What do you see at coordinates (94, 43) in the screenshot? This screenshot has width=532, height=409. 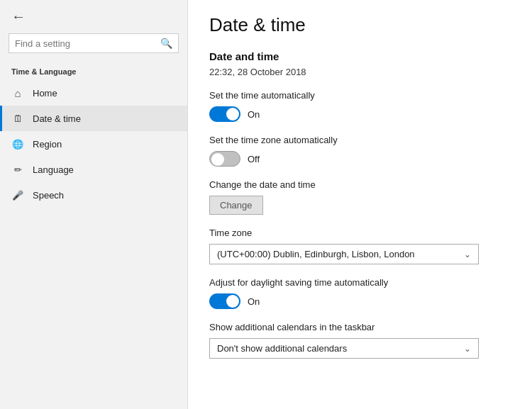 I see `search-box: 🔍` at bounding box center [94, 43].